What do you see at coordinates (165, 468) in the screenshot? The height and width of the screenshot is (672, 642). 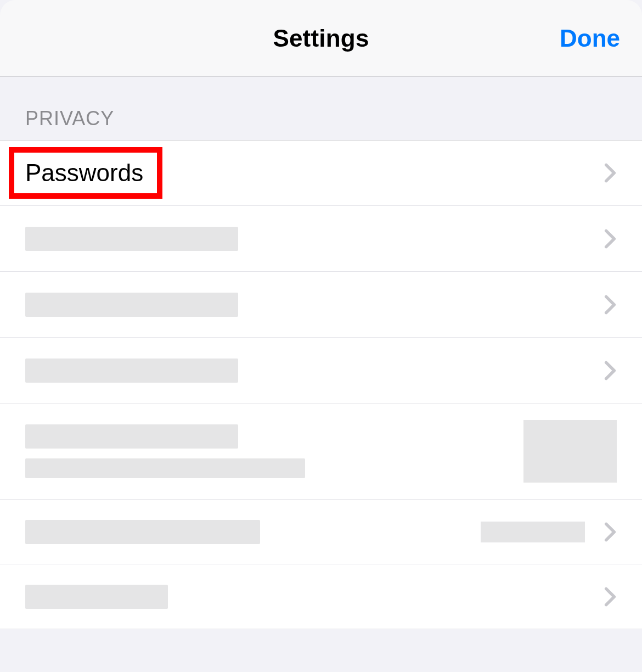 I see `placeholder-subtext` at bounding box center [165, 468].